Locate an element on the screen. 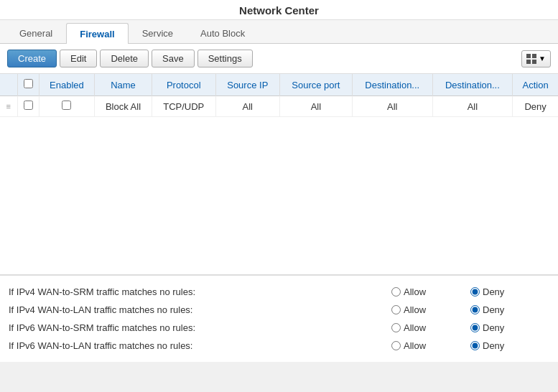  table-header-row: Enabled Name Protocol Source IP Source p… is located at coordinates (279, 85).